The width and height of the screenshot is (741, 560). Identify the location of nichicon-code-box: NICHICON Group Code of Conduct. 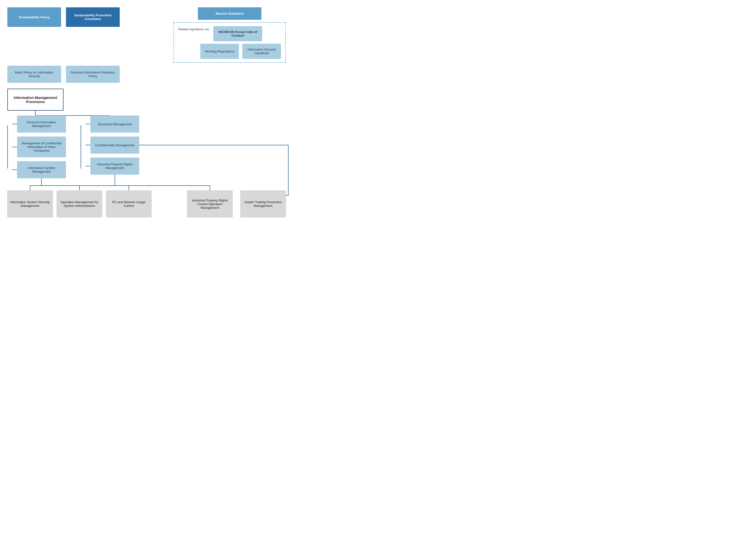
(238, 33).